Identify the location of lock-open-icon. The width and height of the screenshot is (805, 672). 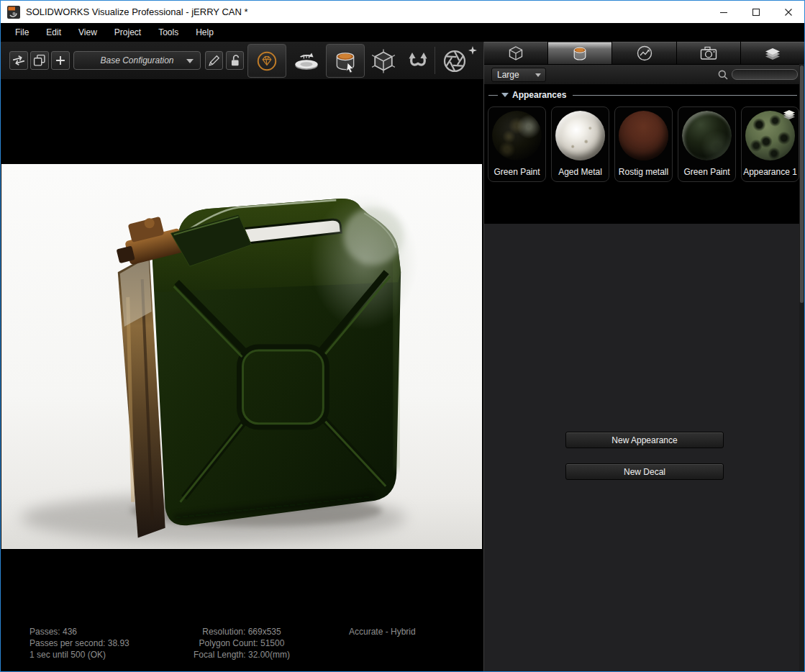
(235, 60).